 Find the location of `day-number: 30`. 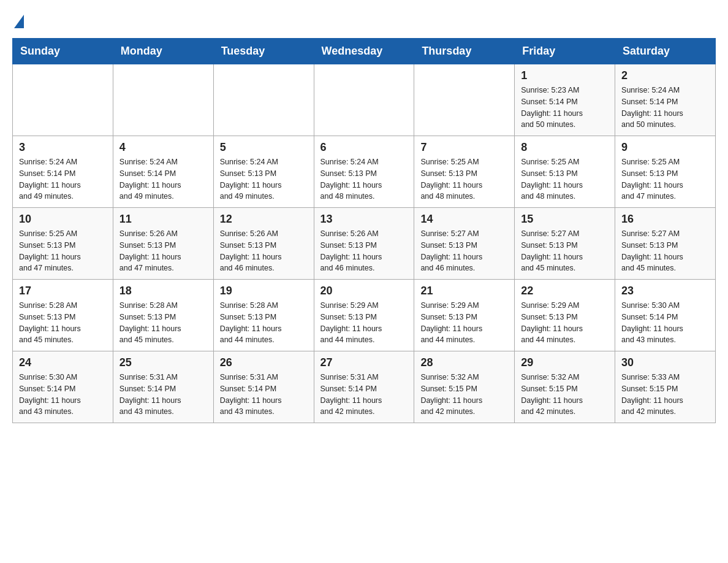

day-number: 30 is located at coordinates (665, 363).